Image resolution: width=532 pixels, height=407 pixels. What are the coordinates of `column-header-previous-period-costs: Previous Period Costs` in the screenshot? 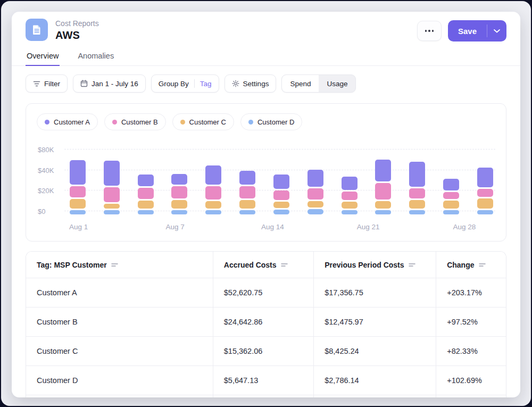 It's located at (375, 265).